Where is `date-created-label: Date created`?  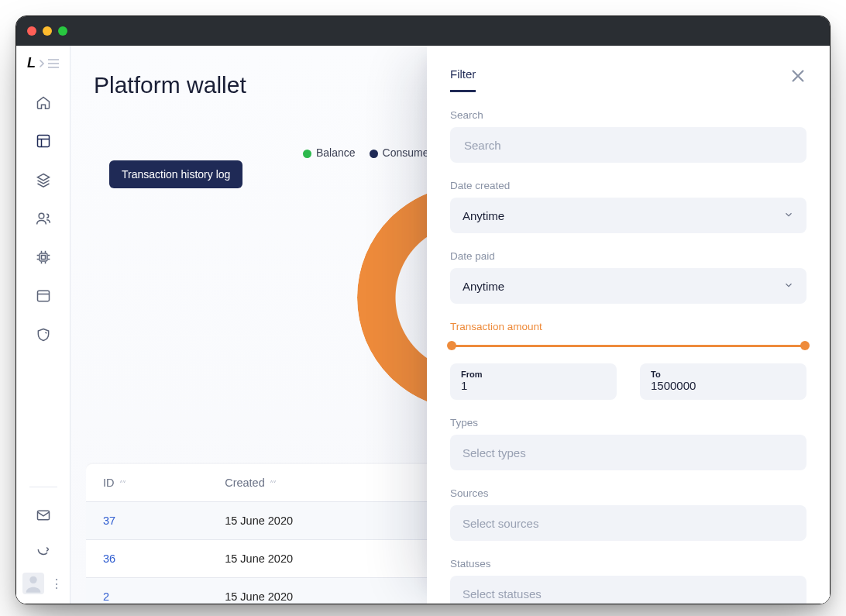
date-created-label: Date created is located at coordinates (628, 186).